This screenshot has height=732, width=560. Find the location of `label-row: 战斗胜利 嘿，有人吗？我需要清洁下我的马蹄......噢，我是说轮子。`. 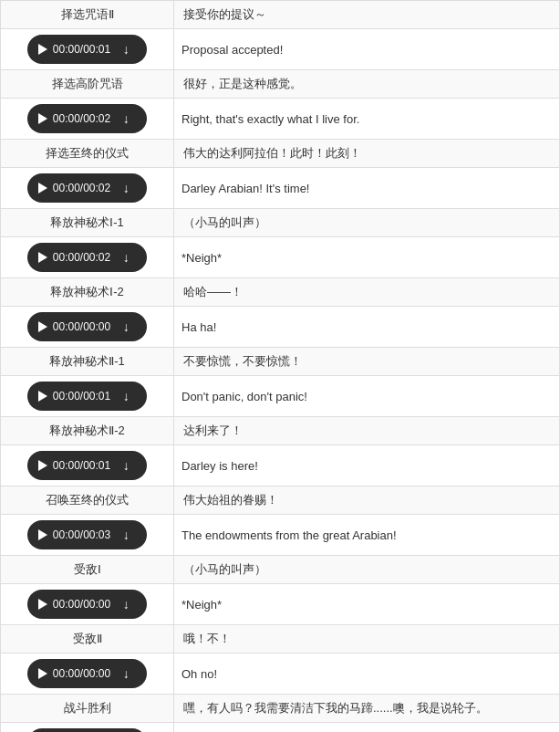

label-row: 战斗胜利 嘿，有人吗？我需要清洁下我的马蹄......噢，我是说轮子。 is located at coordinates (281, 708).